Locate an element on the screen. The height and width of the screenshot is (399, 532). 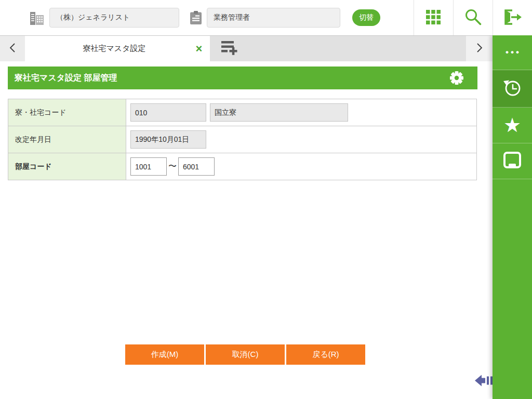
top-header: 切替 is located at coordinates (266, 18).